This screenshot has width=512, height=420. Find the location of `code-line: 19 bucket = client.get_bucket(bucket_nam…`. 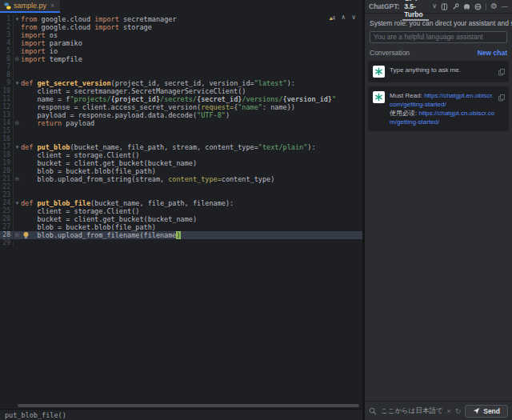

code-line: 19 bucket = client.get_bucket(bucket_nam… is located at coordinates (181, 163).